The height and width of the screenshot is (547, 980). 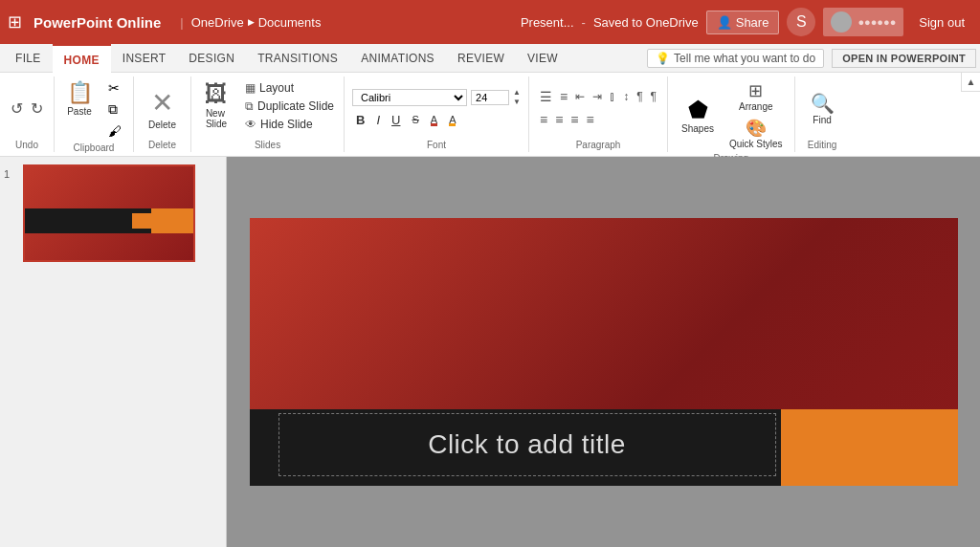 What do you see at coordinates (94, 115) in the screenshot?
I see `clipboard-group: 📋 Paste ✂ ⧉ 🖌 Clipboard` at bounding box center [94, 115].